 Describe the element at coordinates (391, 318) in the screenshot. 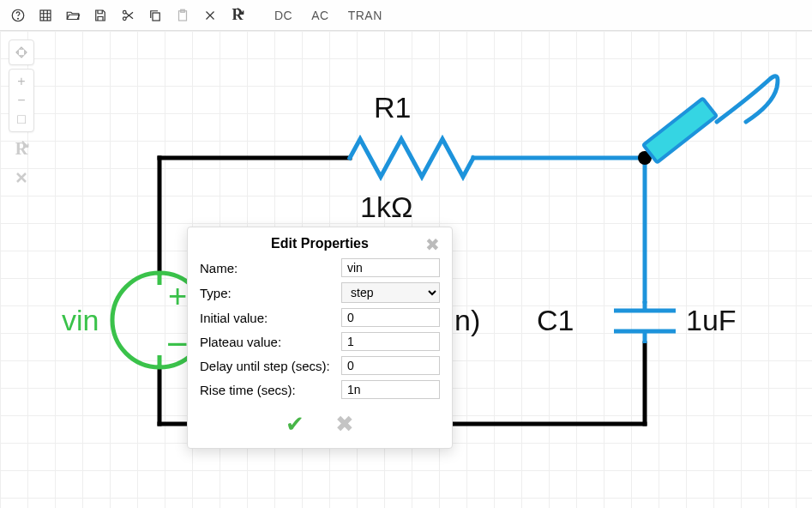

I see `field-initial-input` at that location.